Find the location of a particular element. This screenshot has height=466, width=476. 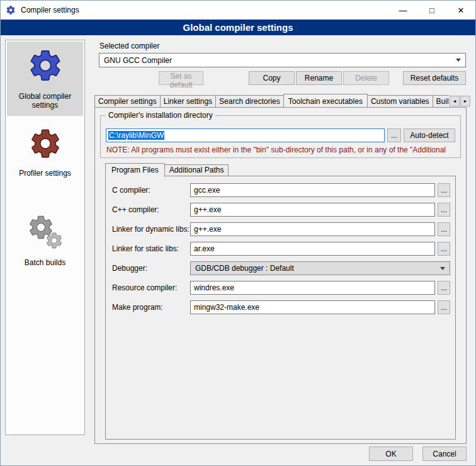

gears-icon is located at coordinates (45, 232).